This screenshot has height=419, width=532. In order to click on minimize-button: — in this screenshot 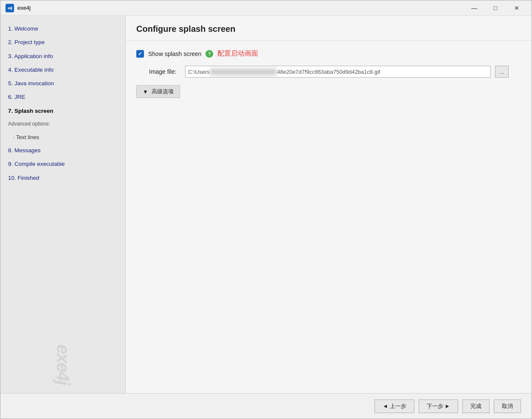, I will do `click(474, 8)`.